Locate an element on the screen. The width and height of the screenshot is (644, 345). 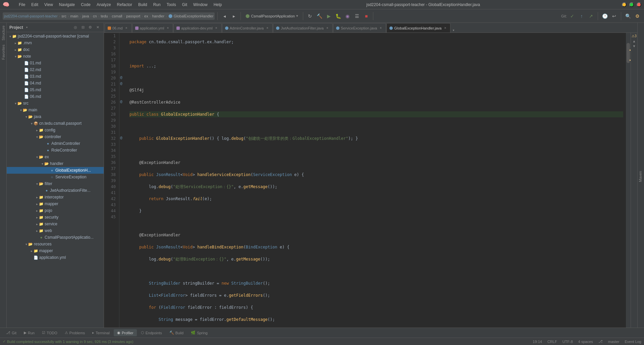
profile-button: ◉ is located at coordinates (347, 16).